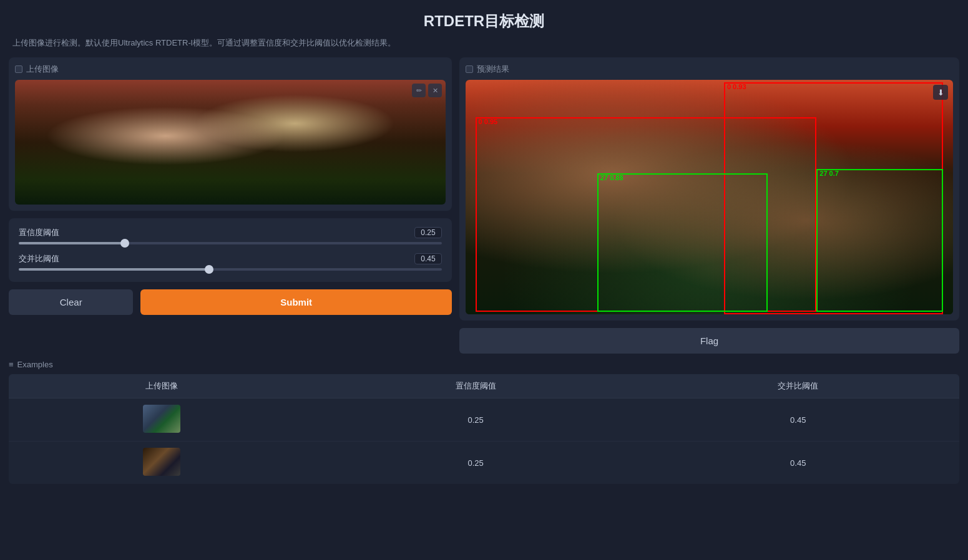 This screenshot has height=560, width=968. What do you see at coordinates (488, 122) in the screenshot?
I see `detection-label: 0 0.95` at bounding box center [488, 122].